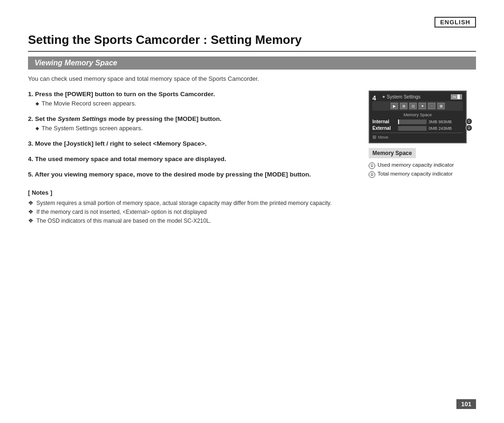 The height and width of the screenshot is (423, 504). What do you see at coordinates (422, 159) in the screenshot?
I see `right-panel: 4 ✦ System Settings IN ▉ ▶ ⊞ ⊡ ✦ ·` at bounding box center [422, 159].